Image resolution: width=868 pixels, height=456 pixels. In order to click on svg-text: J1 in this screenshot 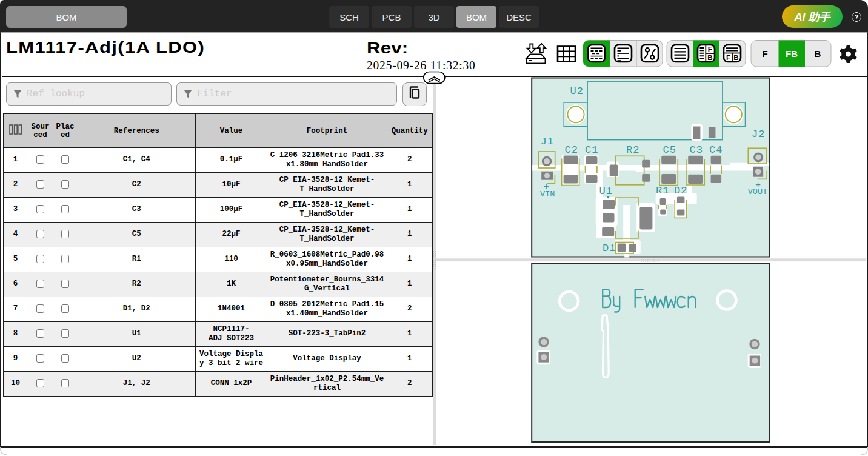, I will do `click(547, 142)`.